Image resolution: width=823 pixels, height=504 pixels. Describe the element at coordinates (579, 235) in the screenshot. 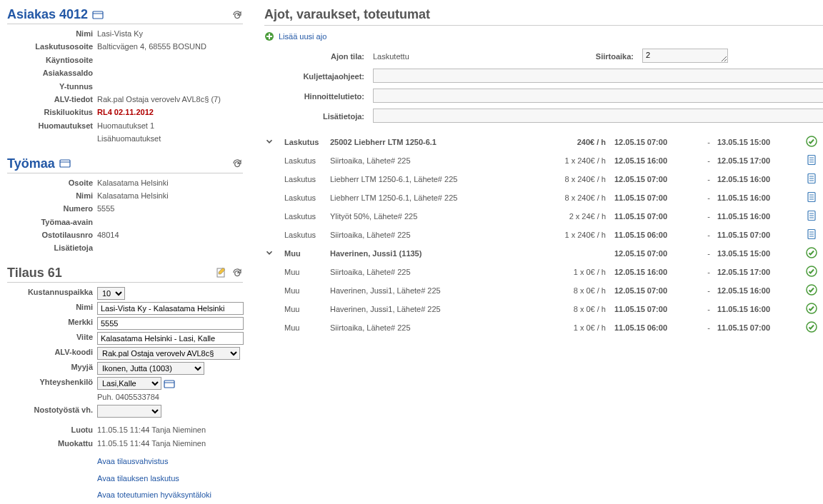

I see `rate: 1 x 240€ / h` at that location.